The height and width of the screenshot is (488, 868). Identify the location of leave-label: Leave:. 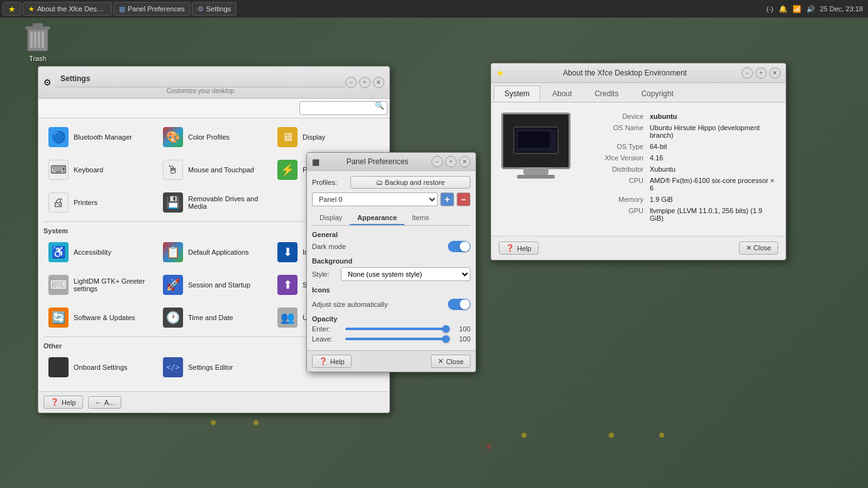
(326, 339).